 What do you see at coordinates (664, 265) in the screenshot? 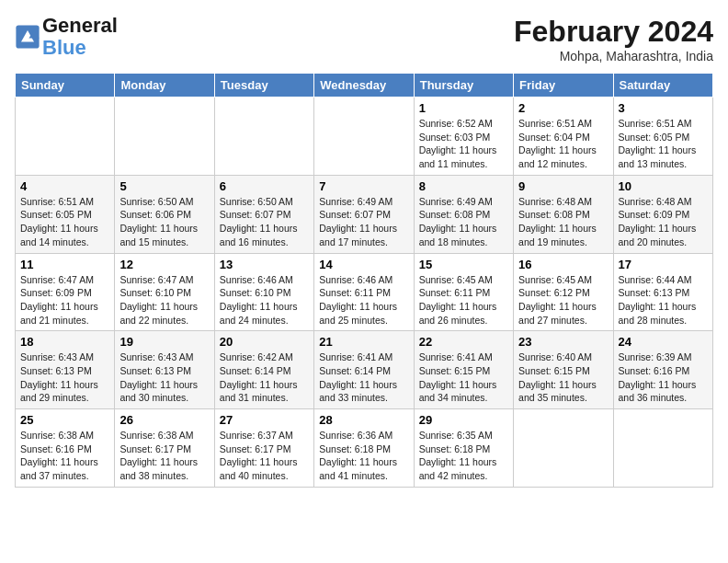
I see `day-number: 17` at bounding box center [664, 265].